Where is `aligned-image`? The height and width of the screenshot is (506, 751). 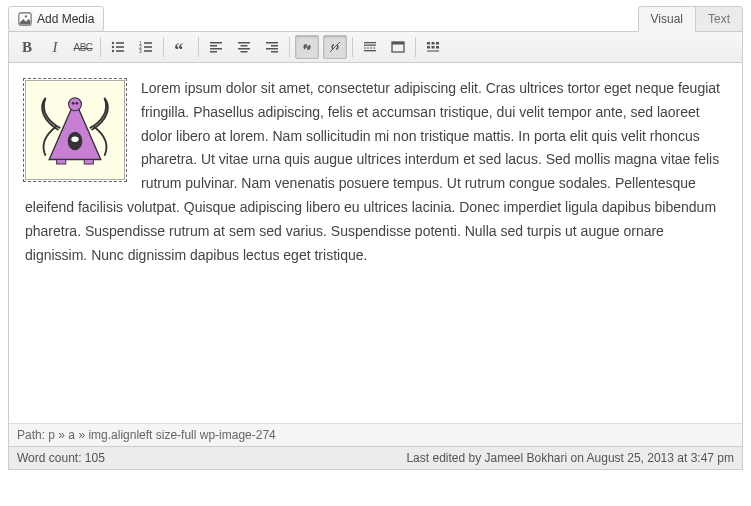 aligned-image is located at coordinates (75, 130).